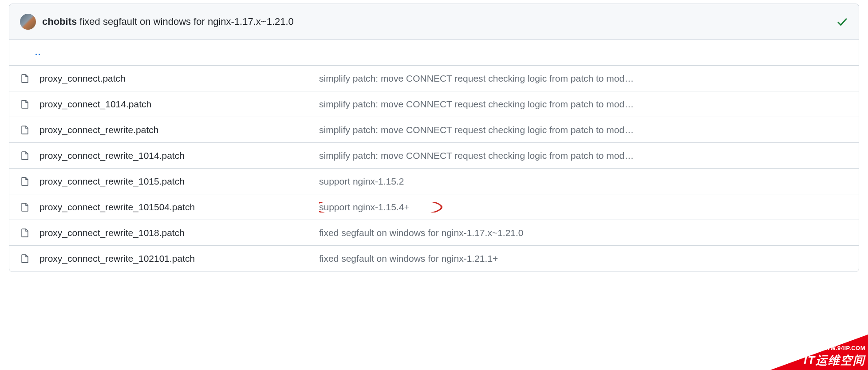 The height and width of the screenshot is (370, 868). I want to click on file-commit-message: fixed segfault on windows for nginx-1.21…, so click(584, 259).